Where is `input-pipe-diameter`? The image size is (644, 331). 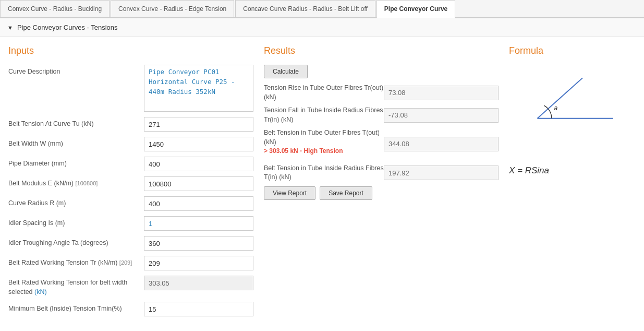
input-pipe-diameter is located at coordinates (199, 164).